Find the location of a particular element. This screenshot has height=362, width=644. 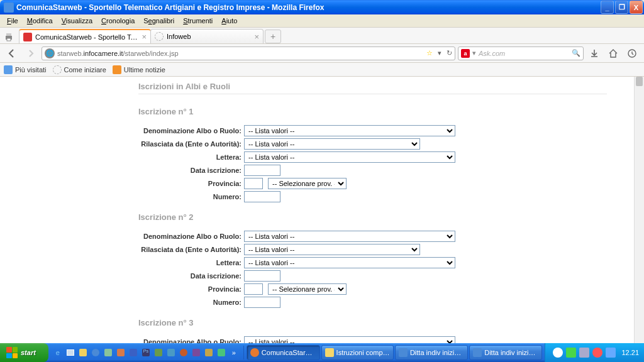

menu-bar: File Modifica Visualizza Cronologia Segn… is located at coordinates (322, 21).